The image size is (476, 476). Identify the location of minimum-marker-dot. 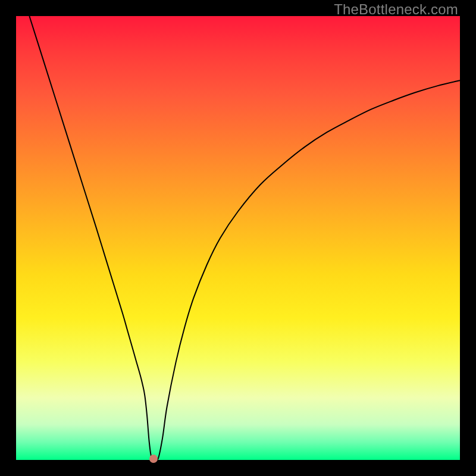
(154, 459).